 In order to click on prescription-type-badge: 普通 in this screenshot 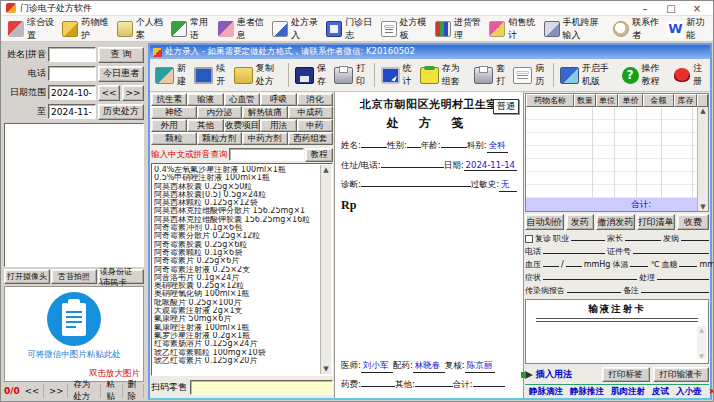, I will do `click(506, 106)`.